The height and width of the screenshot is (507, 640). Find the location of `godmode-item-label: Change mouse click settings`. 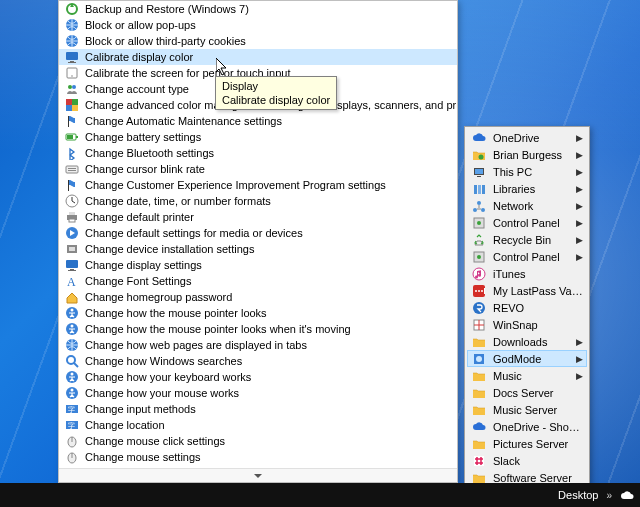

godmode-item-label: Change mouse click settings is located at coordinates (155, 441).